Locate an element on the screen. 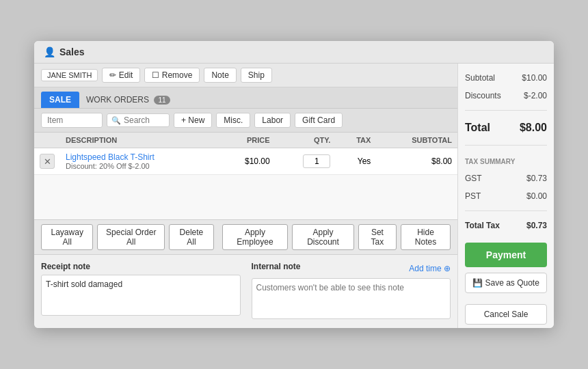 This screenshot has height=369, width=588. toolbar: 🔍 + New Misc. Labor Gift Card is located at coordinates (246, 120).